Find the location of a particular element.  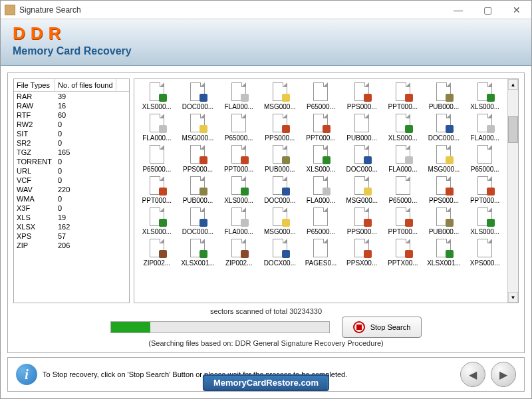

file-label: MSG000... is located at coordinates (362, 201).